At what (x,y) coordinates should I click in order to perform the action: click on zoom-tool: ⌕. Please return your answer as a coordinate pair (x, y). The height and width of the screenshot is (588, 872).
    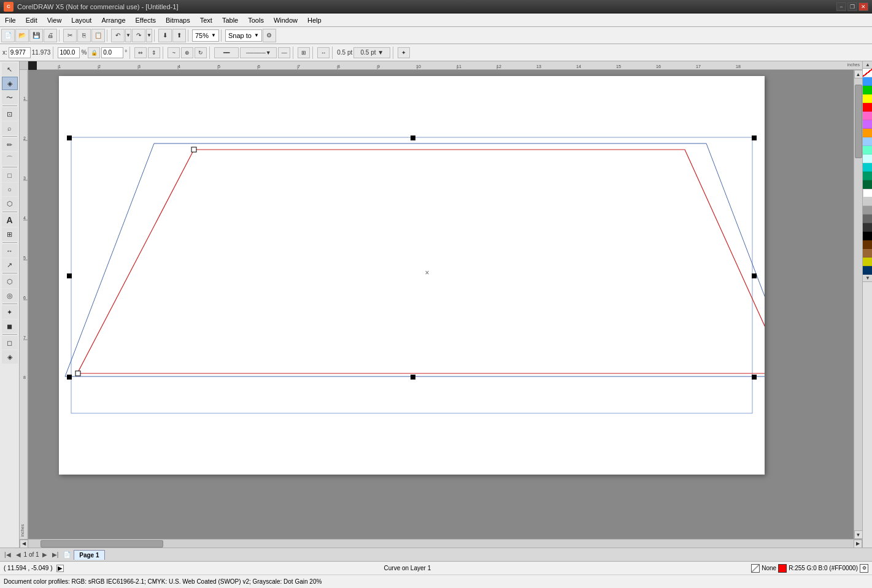
    Looking at the image, I should click on (10, 128).